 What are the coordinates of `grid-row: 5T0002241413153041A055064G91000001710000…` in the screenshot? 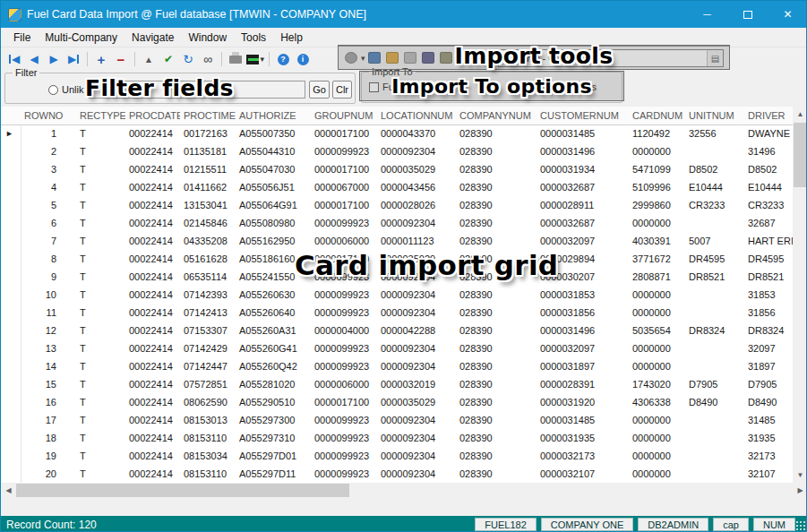 It's located at (397, 205).